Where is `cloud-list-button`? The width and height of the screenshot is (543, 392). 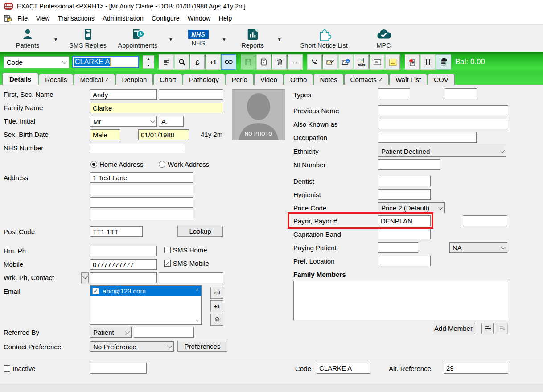 cloud-list-button is located at coordinates (444, 62).